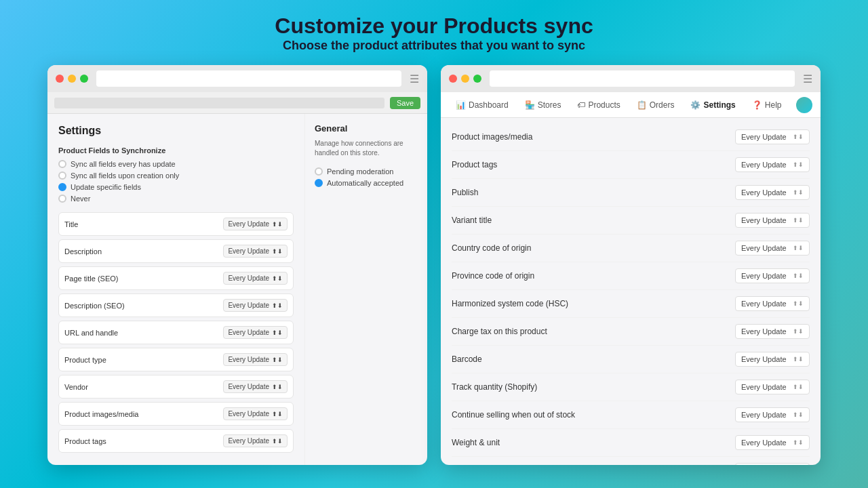 The image size is (868, 488). What do you see at coordinates (713, 105) in the screenshot?
I see `nav-settings: ⚙️ Settings` at bounding box center [713, 105].